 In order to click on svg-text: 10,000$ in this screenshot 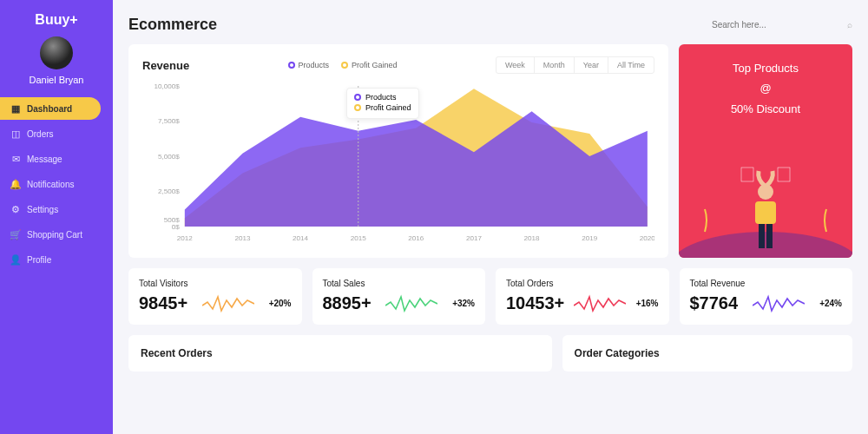, I will do `click(167, 87)`.